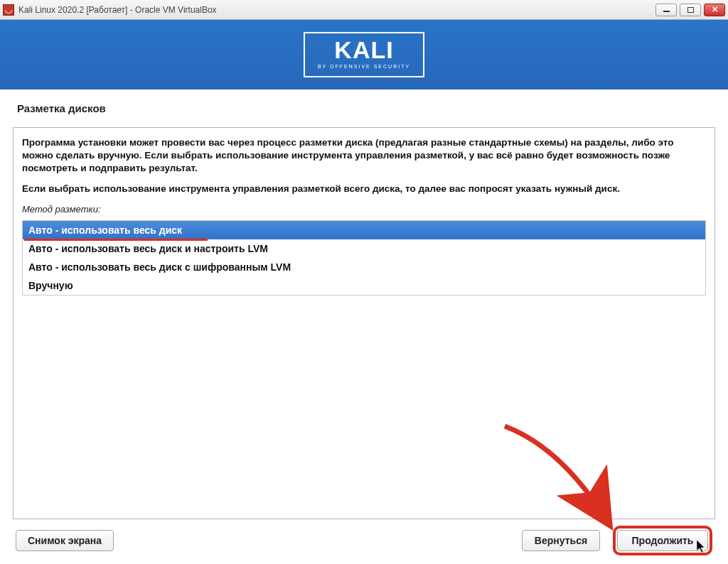 The width and height of the screenshot is (728, 564). Describe the element at coordinates (690, 10) in the screenshot. I see `window-controls: ✕` at that location.